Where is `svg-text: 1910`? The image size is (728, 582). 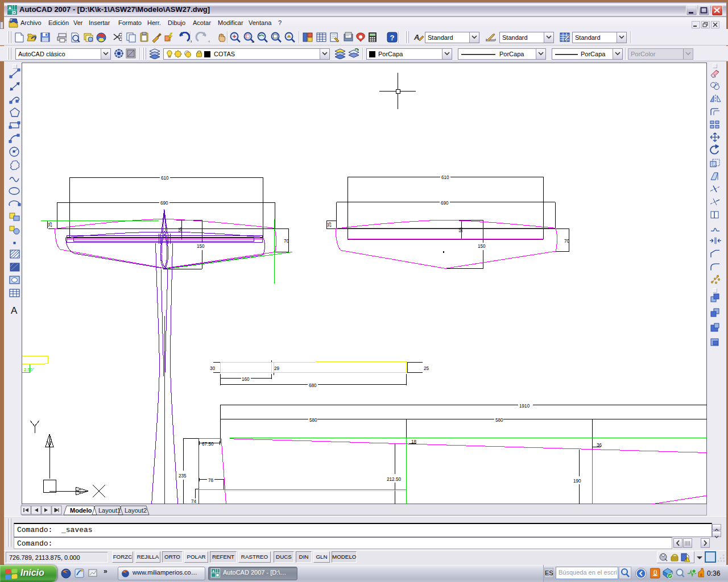
svg-text: 1910 is located at coordinates (524, 406).